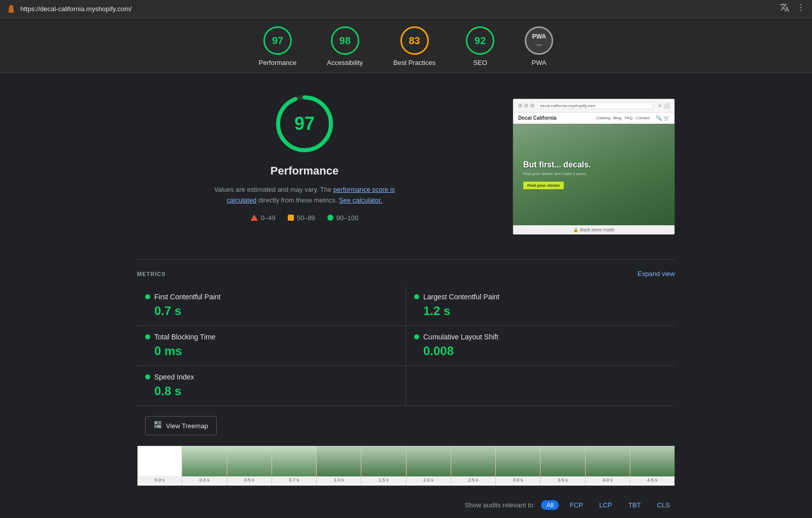 This screenshot has width=812, height=518. I want to click on audit-filter-tbt: TBT, so click(634, 505).